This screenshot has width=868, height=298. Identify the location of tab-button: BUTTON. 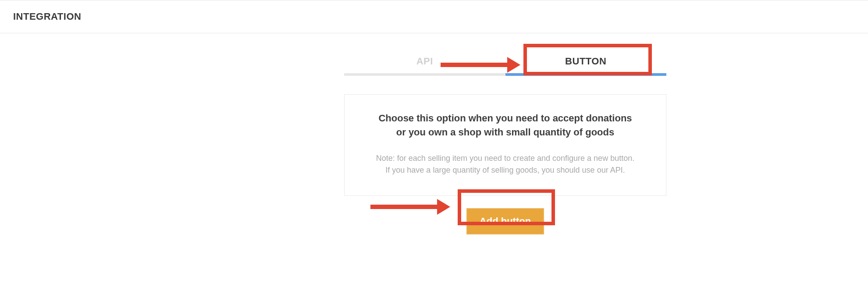
(586, 61).